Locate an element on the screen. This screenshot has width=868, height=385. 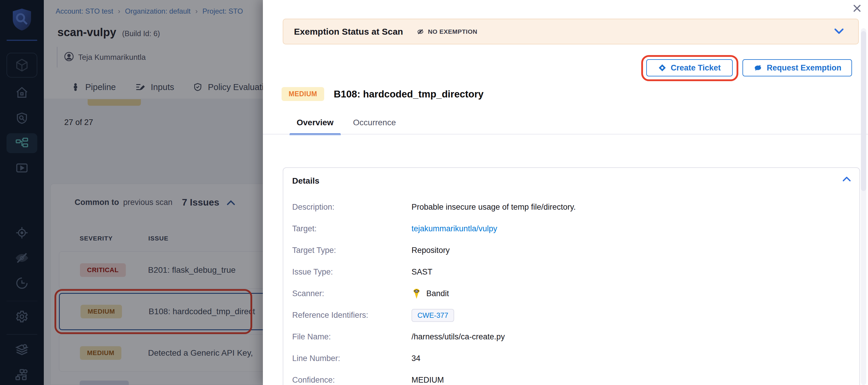
chevron-up-icon is located at coordinates (847, 179).